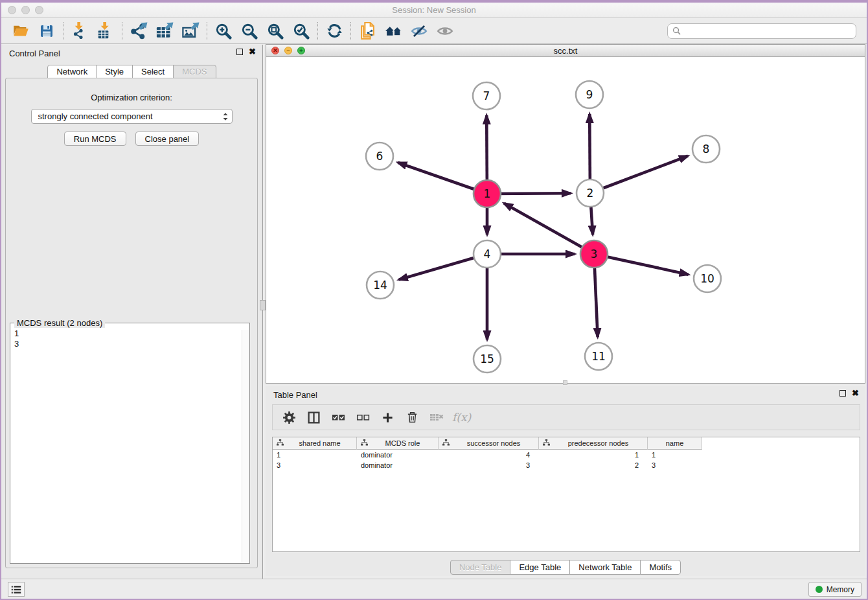 Image resolution: width=868 pixels, height=600 pixels. What do you see at coordinates (488, 455) in the screenshot?
I see `table-cell: 4` at bounding box center [488, 455].